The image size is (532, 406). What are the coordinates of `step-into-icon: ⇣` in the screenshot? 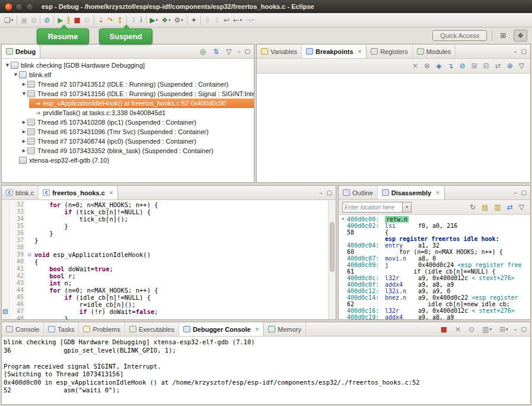 It's located at (101, 20).